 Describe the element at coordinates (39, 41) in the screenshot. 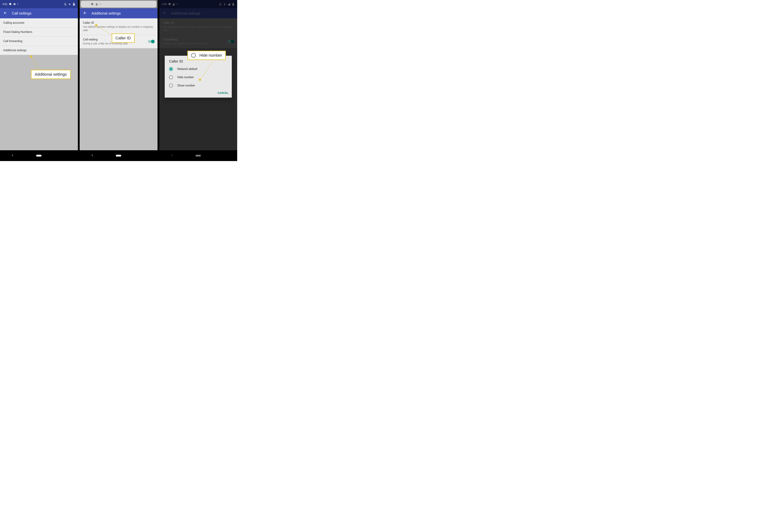

I see `item-label: Call forwarding` at that location.